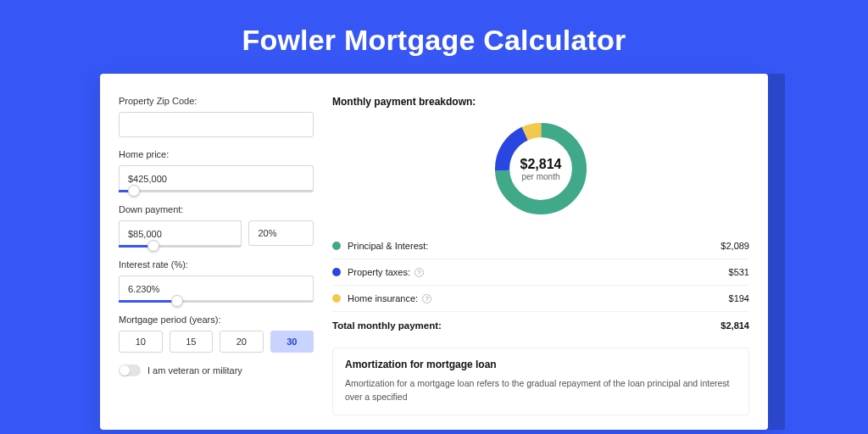 This screenshot has height=434, width=868. What do you see at coordinates (739, 272) in the screenshot?
I see `legend-value: $531` at bounding box center [739, 272].